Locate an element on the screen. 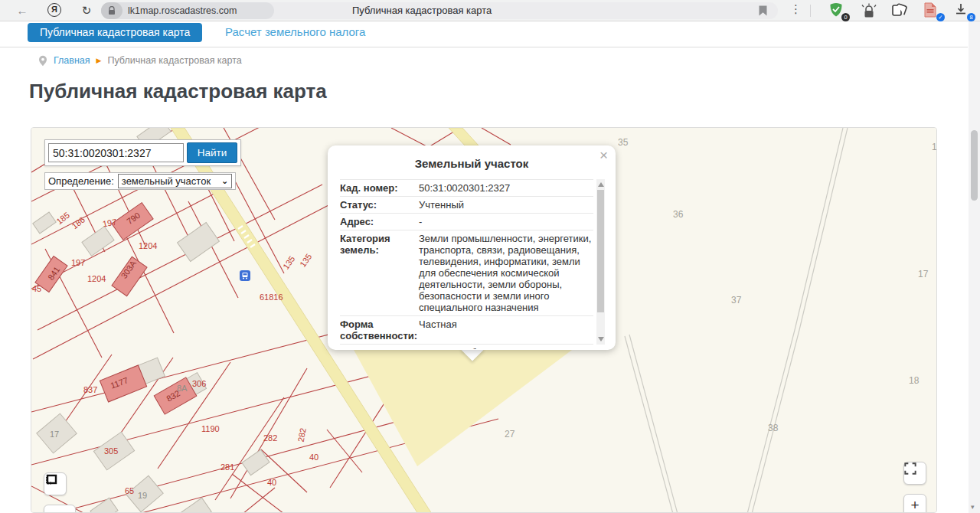  toolbar-divider is located at coordinates (810, 11).